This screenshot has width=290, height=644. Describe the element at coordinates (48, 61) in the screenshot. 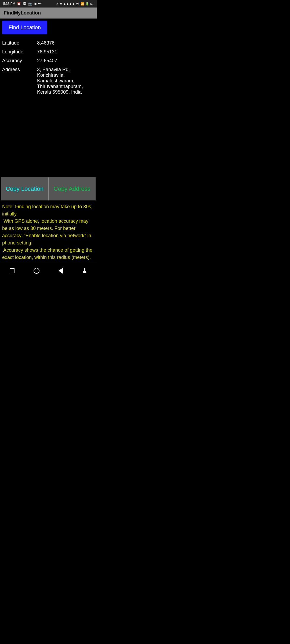

I see `accuracy-row: Accuracy 27.65407` at that location.